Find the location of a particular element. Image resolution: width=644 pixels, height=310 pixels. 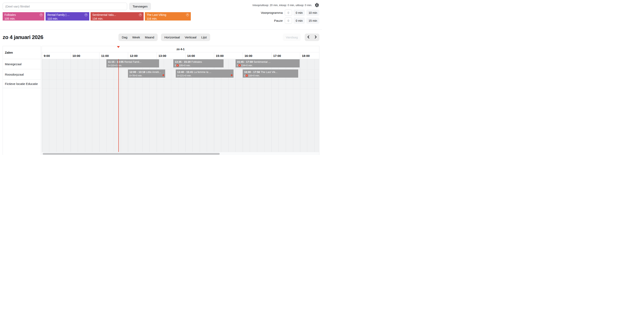

info-row: Inloop/uitloop: 20 min, inloop: 0 min, u… is located at coordinates (286, 5).